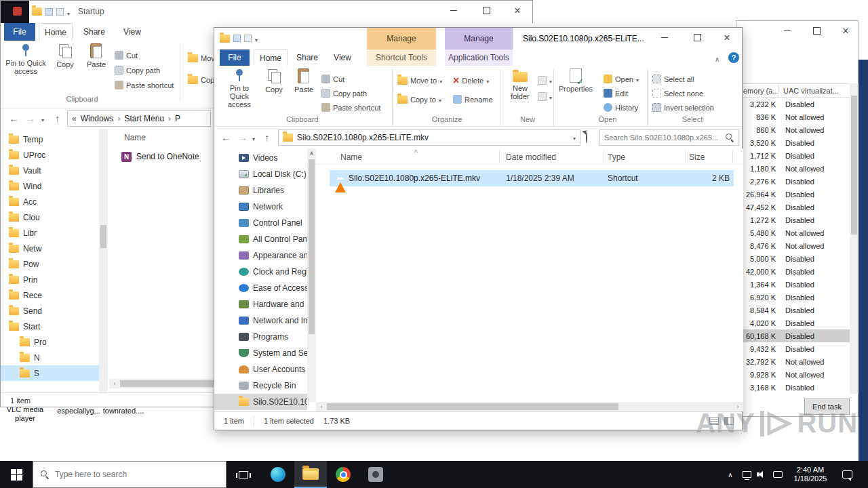 This screenshot has height=488, width=868. Describe the element at coordinates (260, 158) in the screenshot. I see `sidebar-item-videos: Videos` at that location.